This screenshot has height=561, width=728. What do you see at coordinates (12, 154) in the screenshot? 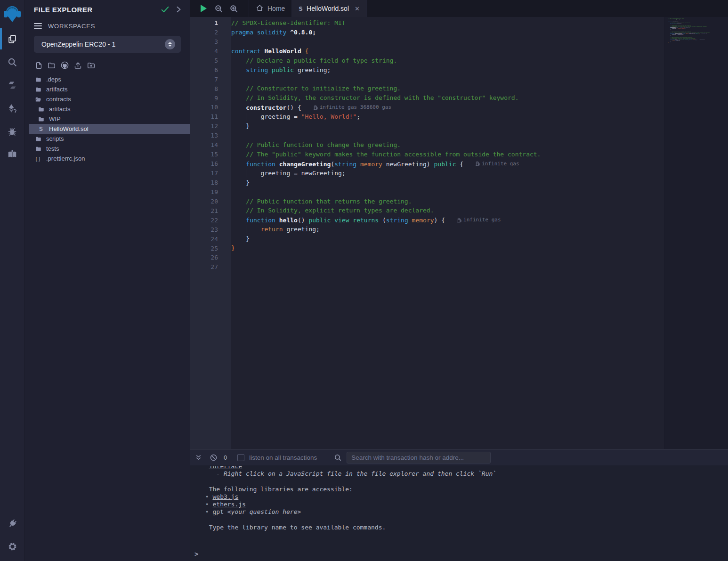
I see `open-book-icon` at bounding box center [12, 154].